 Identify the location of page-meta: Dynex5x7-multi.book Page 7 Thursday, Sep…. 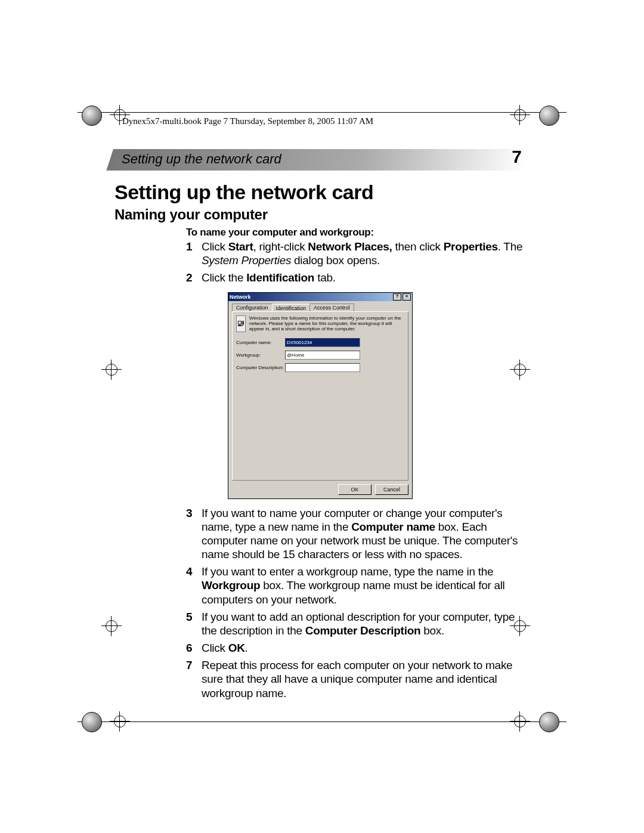
(248, 122).